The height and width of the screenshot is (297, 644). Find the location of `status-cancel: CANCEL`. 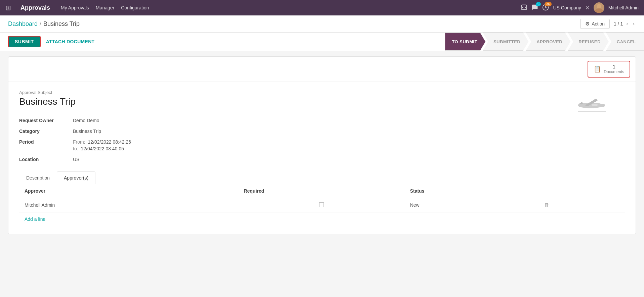

status-cancel: CANCEL is located at coordinates (625, 42).